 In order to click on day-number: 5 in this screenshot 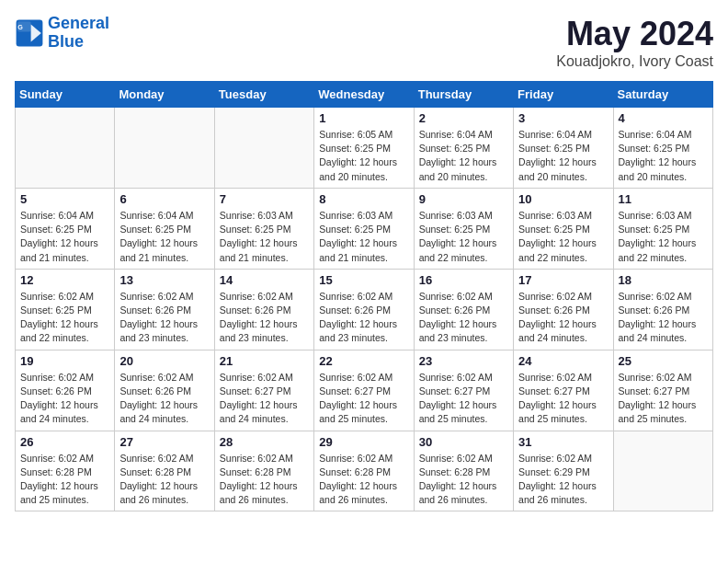, I will do `click(64, 199)`.